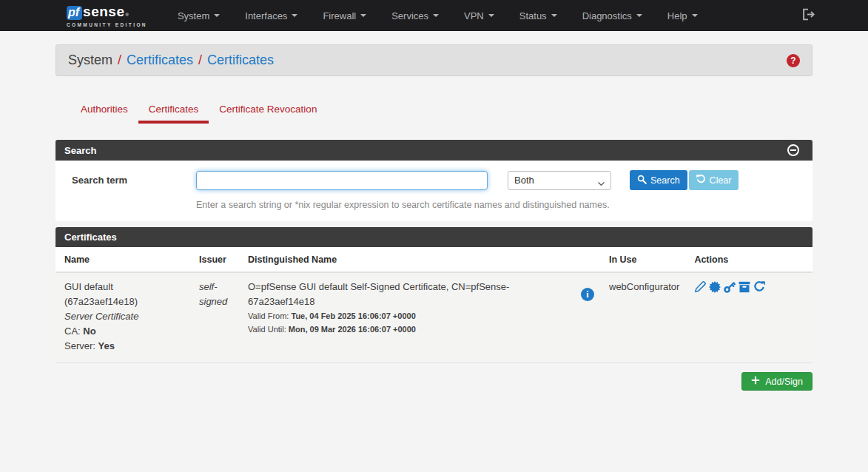 This screenshot has width=868, height=472. Describe the element at coordinates (559, 181) in the screenshot. I see `search-scope-select-wrap: Both` at that location.